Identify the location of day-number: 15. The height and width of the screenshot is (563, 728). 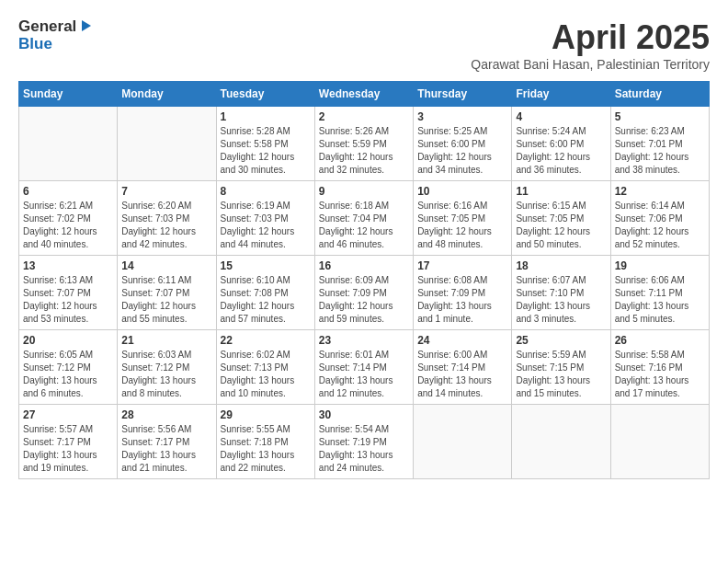
(266, 266).